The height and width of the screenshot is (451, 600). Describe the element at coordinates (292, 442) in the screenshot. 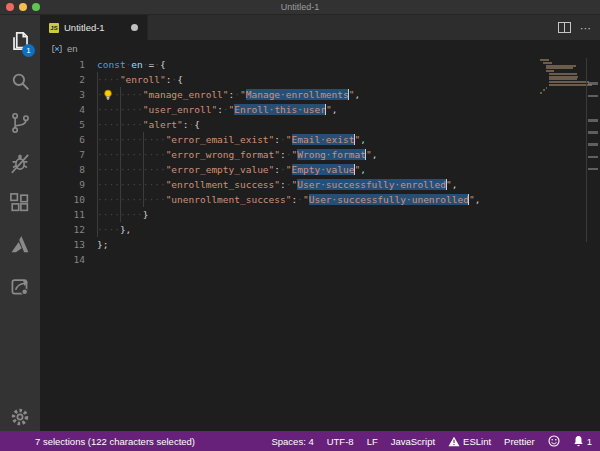

I see `status-indentation-label: Spaces: 4` at that location.